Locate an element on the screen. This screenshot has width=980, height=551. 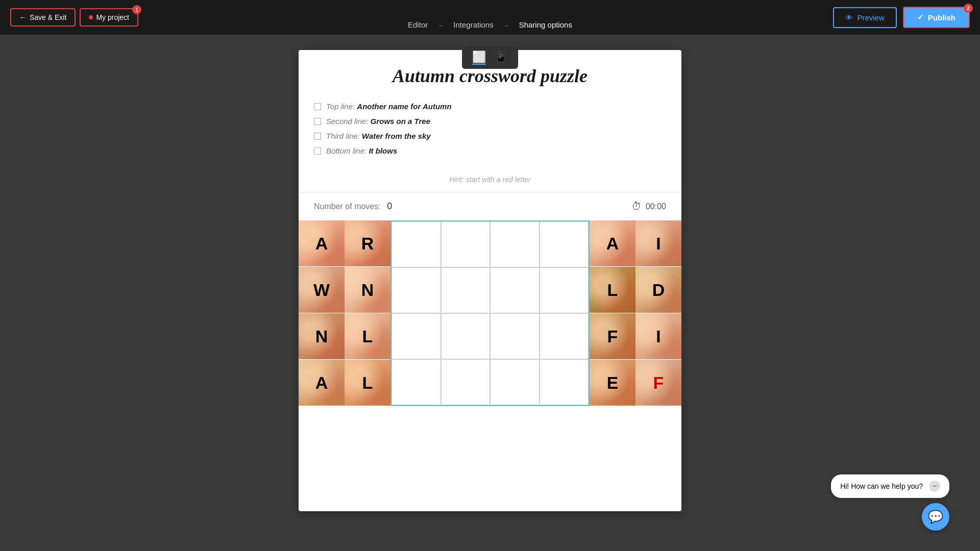
timer-icon: ⏱ is located at coordinates (636, 206).